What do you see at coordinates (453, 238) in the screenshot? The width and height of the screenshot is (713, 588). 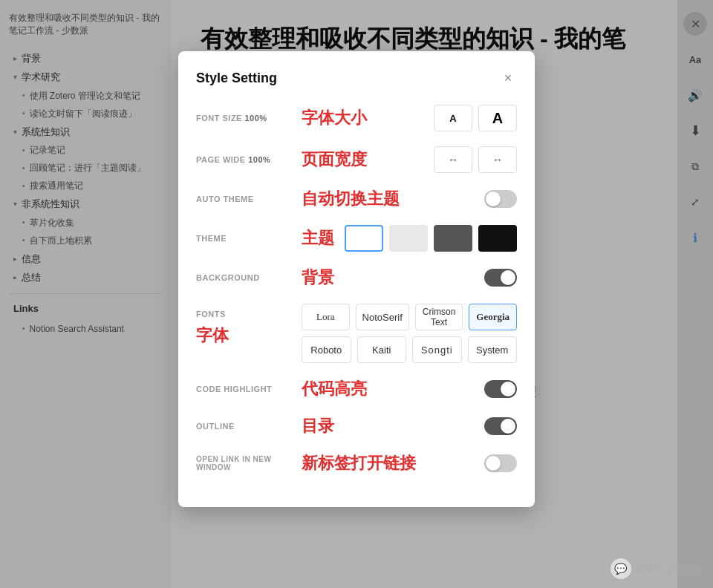 I see `theme-dark-gray-button` at bounding box center [453, 238].